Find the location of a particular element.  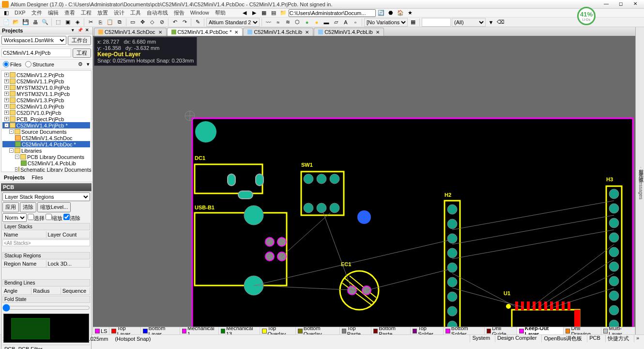

tree-node: -Libraries is located at coordinates (46, 150).